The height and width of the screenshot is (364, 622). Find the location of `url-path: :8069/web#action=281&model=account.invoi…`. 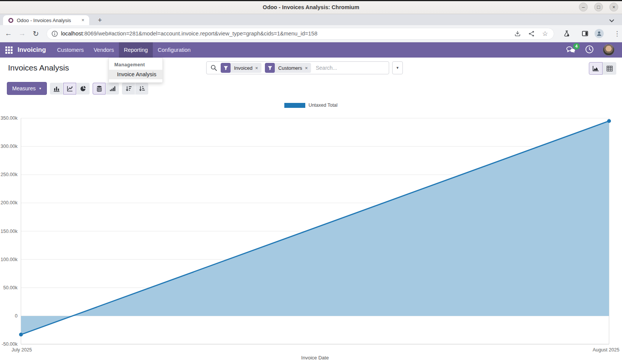

url-path: :8069/web#action=281&model=account.invoi… is located at coordinates (200, 34).